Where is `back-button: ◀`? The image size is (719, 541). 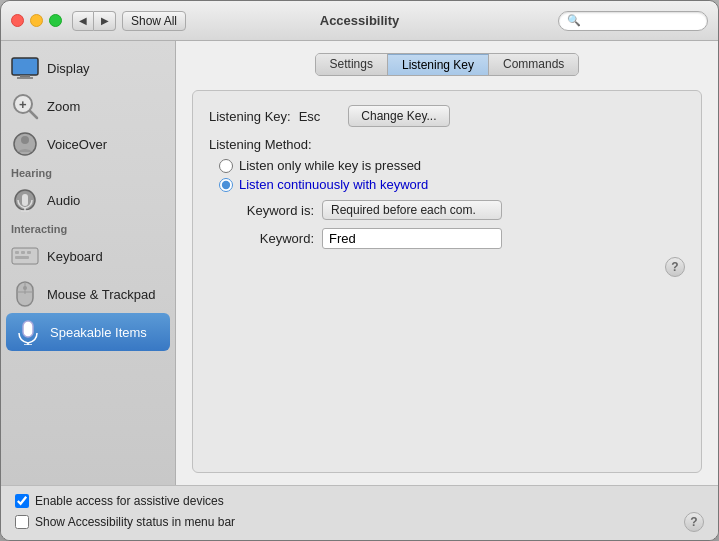
back-button: ◀ is located at coordinates (83, 21).